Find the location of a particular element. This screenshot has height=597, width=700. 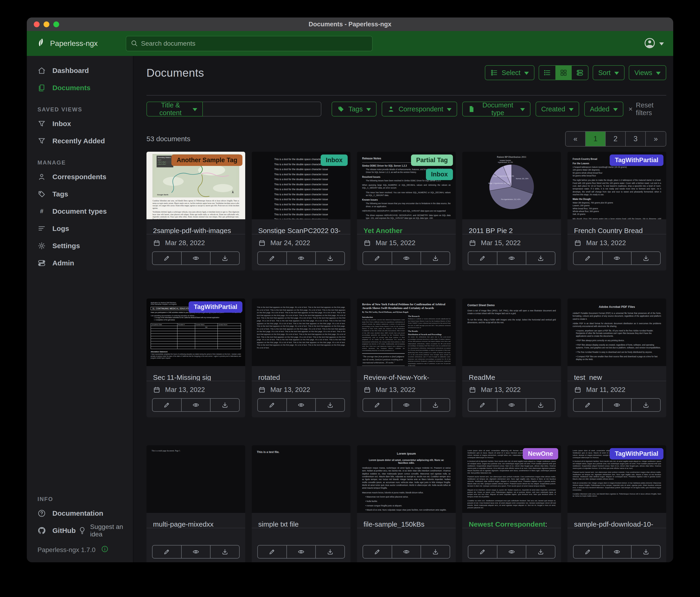

pagination-page-3: 3 is located at coordinates (636, 139).